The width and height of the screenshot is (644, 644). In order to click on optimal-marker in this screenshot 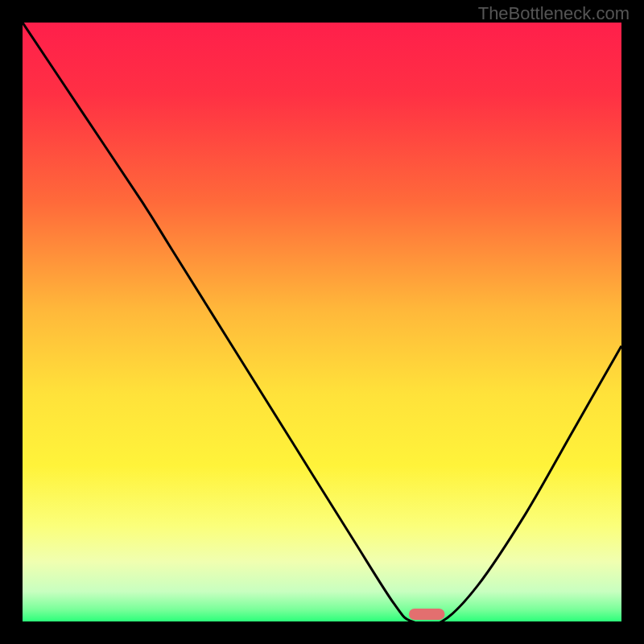, I will do `click(427, 614)`.